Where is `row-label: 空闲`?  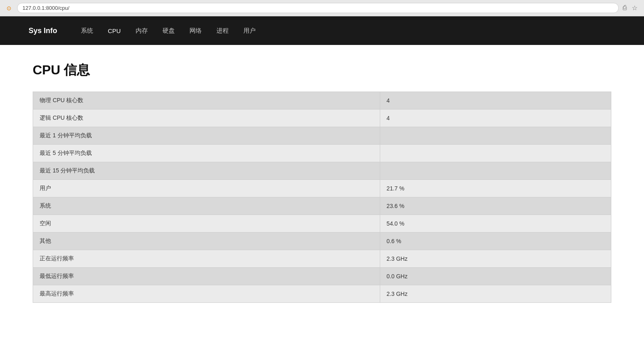 row-label: 空闲 is located at coordinates (207, 224).